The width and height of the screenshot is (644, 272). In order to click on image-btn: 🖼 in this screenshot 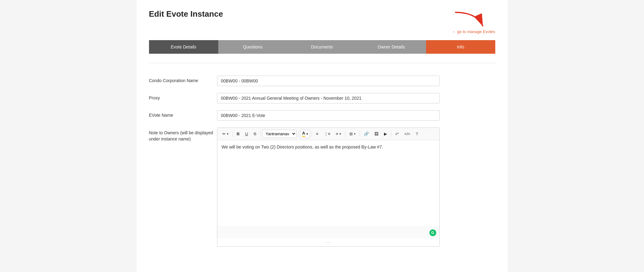, I will do `click(377, 134)`.